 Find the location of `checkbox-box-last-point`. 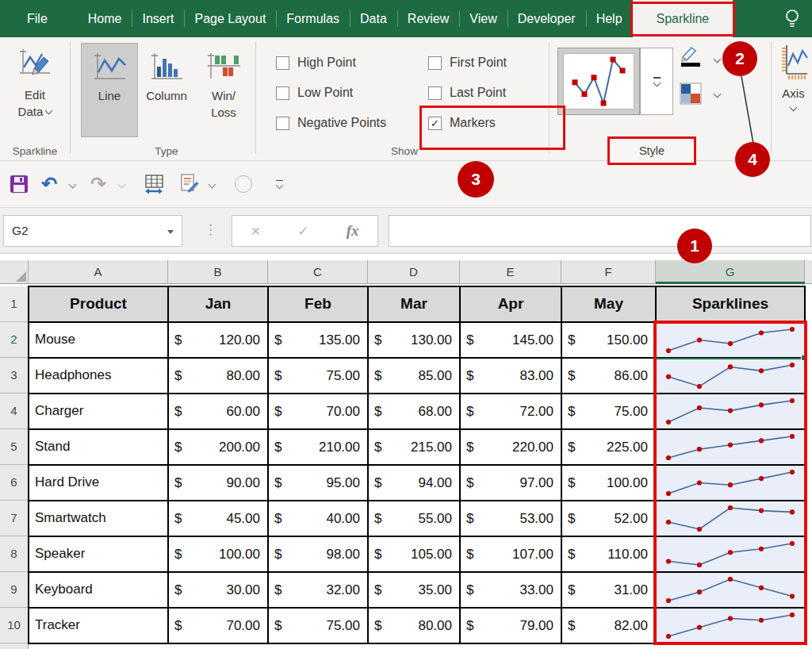

checkbox-box-last-point is located at coordinates (435, 94).